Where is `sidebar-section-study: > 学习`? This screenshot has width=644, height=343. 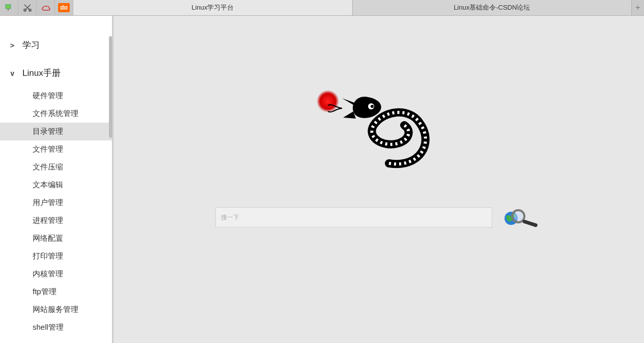
sidebar-section-study: > 学习 is located at coordinates (56, 45).